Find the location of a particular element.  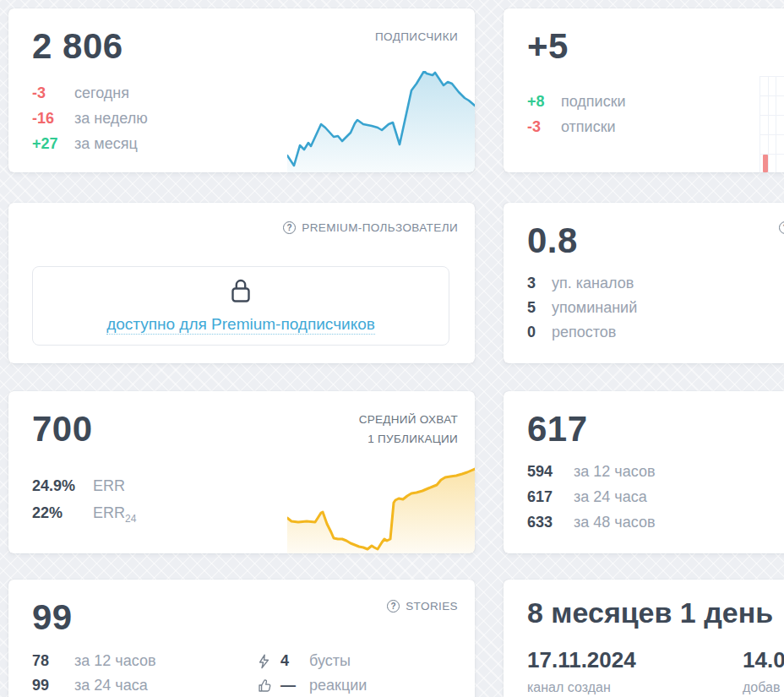

stat-label: уп. каналов is located at coordinates (593, 284).